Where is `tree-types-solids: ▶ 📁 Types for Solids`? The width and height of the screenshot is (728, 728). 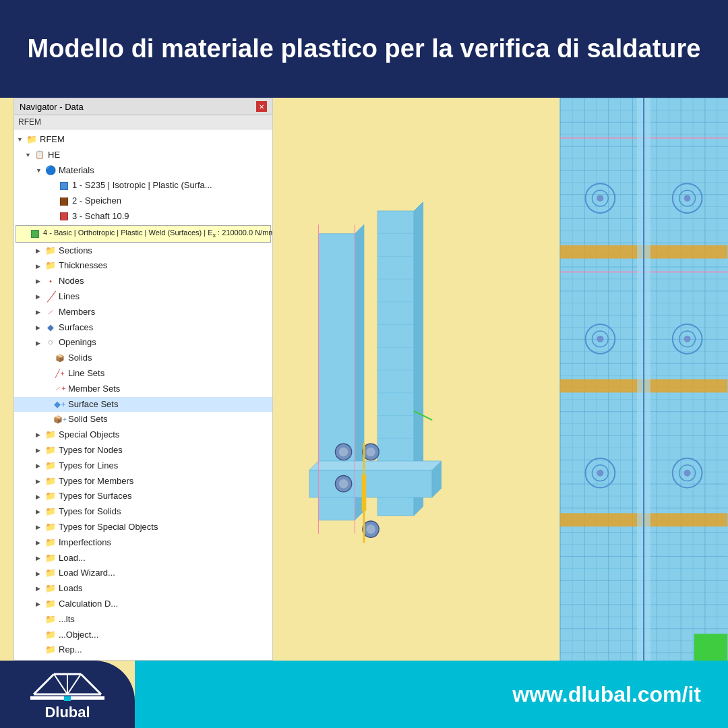
tree-types-solids: ▶ 📁 Types for Solids is located at coordinates (143, 512).